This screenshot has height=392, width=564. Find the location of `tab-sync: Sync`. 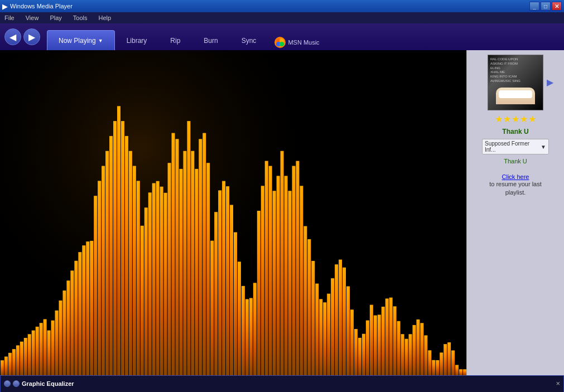

tab-sync: Sync is located at coordinates (249, 40).